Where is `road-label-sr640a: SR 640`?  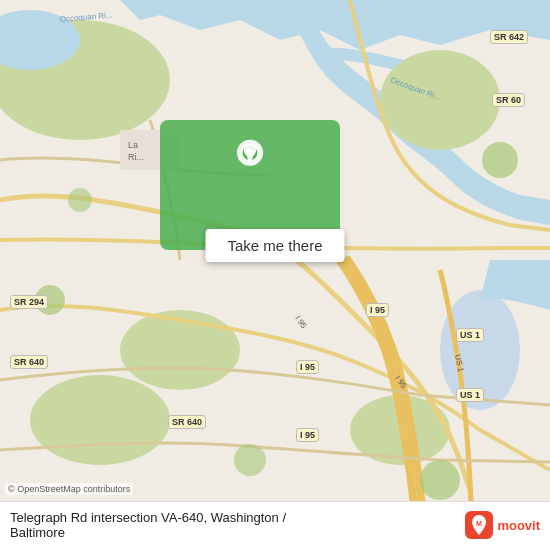 road-label-sr640a: SR 640 is located at coordinates (29, 362).